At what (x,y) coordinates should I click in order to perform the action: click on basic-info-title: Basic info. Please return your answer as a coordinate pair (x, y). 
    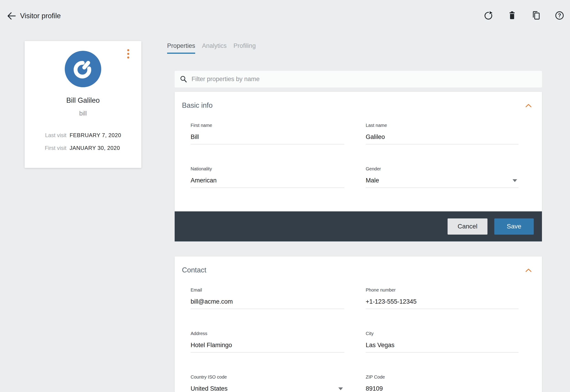
    Looking at the image, I should click on (197, 106).